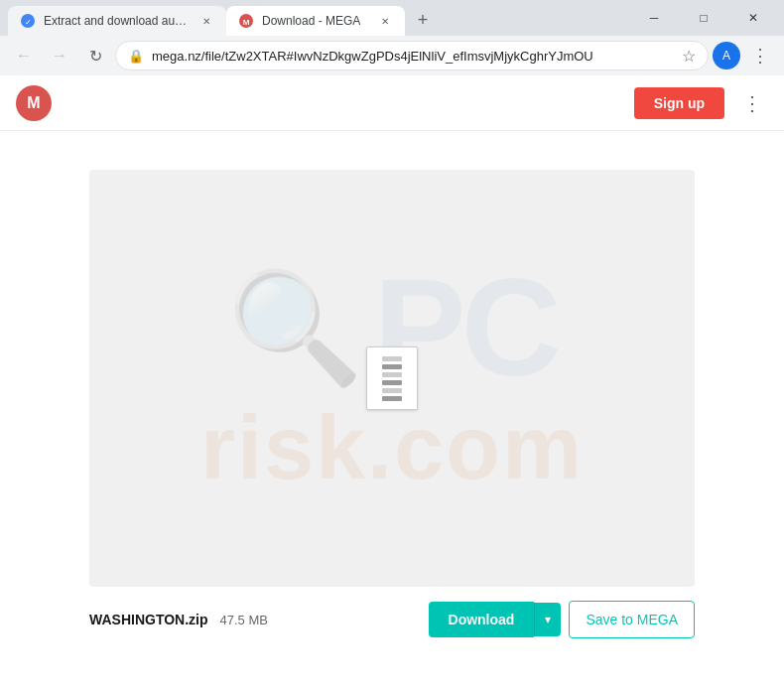 Image resolution: width=784 pixels, height=691 pixels. What do you see at coordinates (392, 378) in the screenshot?
I see `zip-file-icon` at bounding box center [392, 378].